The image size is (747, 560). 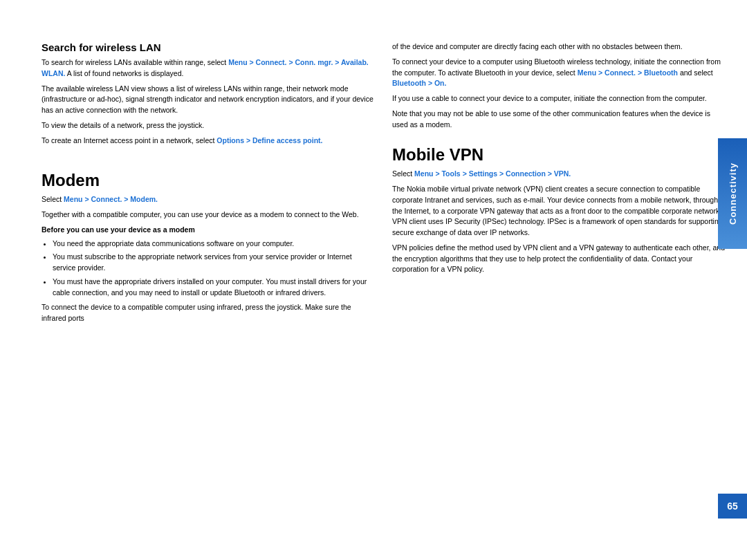 I want to click on connectivity-label: Connectivity, so click(x=732, y=194).